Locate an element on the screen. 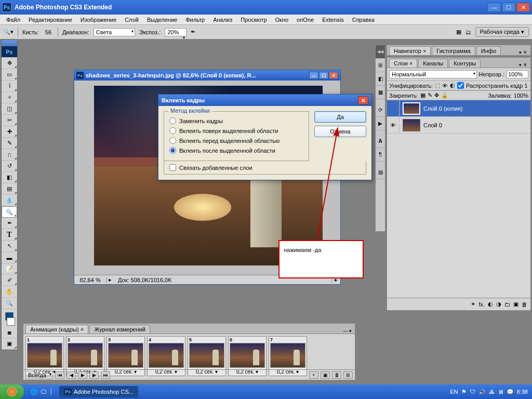 The width and height of the screenshot is (532, 399). menu-window: Окно is located at coordinates (282, 20).